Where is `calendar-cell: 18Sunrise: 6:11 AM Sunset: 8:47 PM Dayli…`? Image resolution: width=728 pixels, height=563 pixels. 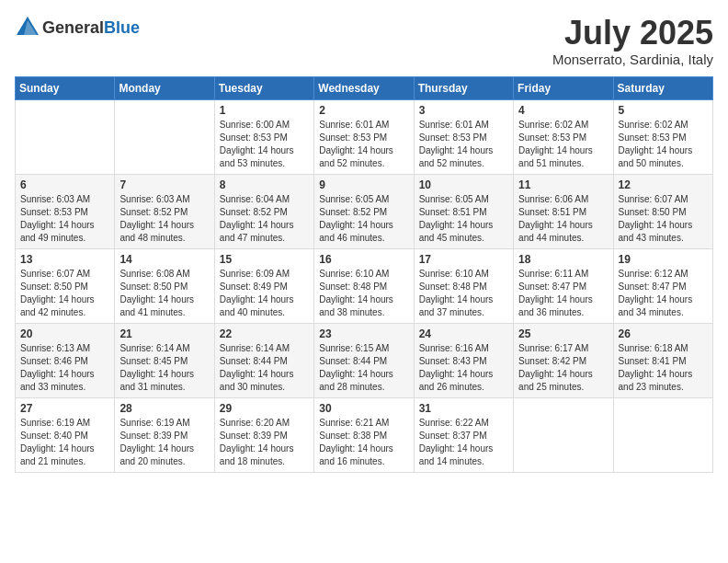 calendar-cell: 18Sunrise: 6:11 AM Sunset: 8:47 PM Dayli… is located at coordinates (563, 285).